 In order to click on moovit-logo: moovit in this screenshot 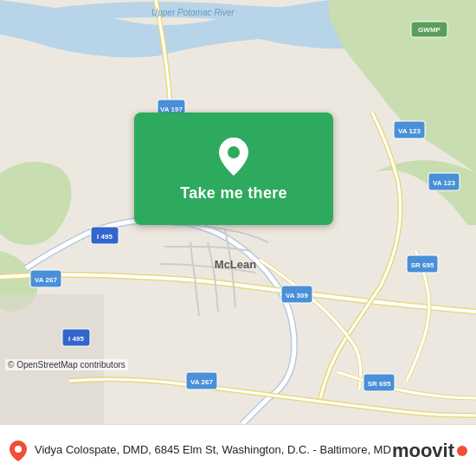, I will do `click(429, 451)`.